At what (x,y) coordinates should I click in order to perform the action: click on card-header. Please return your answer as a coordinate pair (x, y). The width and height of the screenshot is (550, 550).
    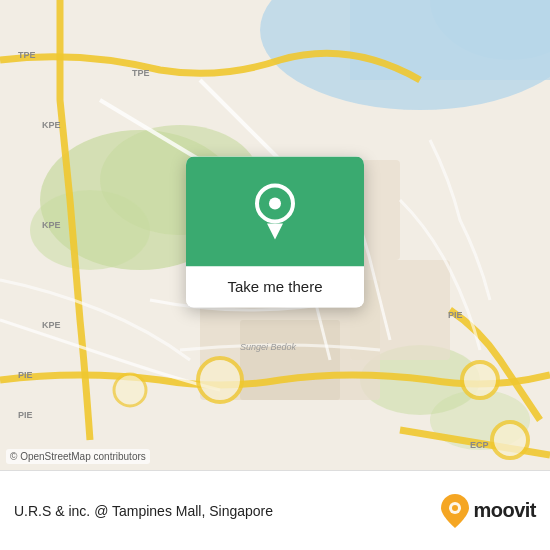
    Looking at the image, I should click on (275, 211).